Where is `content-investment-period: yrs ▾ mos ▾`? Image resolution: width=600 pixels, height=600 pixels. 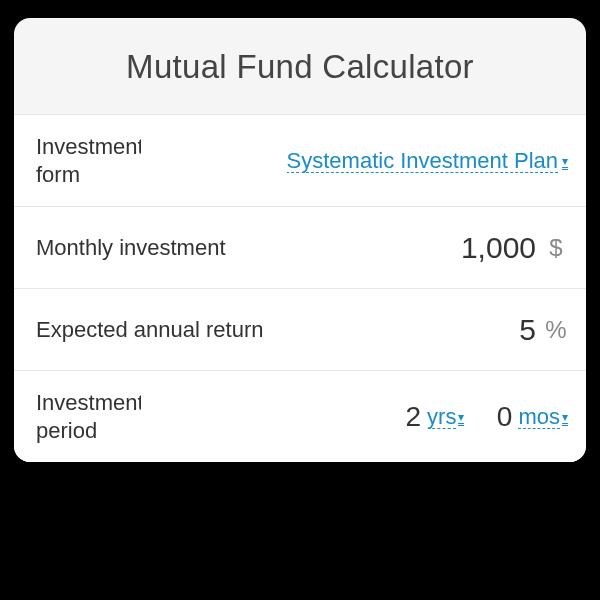
content-investment-period: yrs ▾ mos ▾ is located at coordinates (354, 417).